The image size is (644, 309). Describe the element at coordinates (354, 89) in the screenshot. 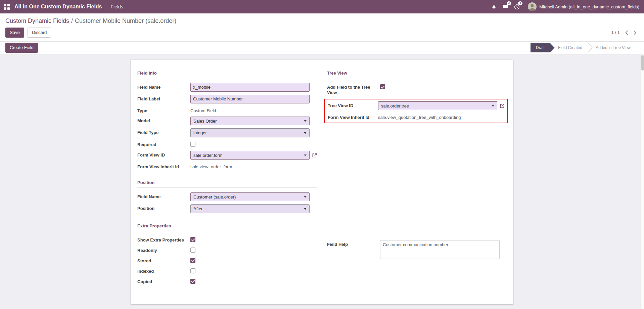

I see `add-field-to-tree-label: Add Field to the Tree View` at that location.